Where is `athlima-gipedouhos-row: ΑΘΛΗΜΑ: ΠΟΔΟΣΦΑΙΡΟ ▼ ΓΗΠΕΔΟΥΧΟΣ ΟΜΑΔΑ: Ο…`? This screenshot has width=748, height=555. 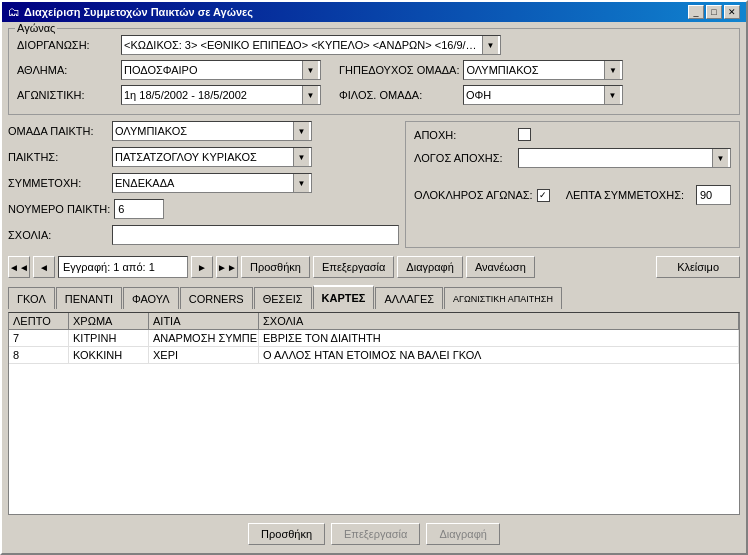
athlima-gipedouhos-row: ΑΘΛΗΜΑ: ΠΟΔΟΣΦΑΙΡΟ ▼ ΓΗΠΕΔΟΥΧΟΣ ΟΜΑΔΑ: Ο… is located at coordinates (374, 70).